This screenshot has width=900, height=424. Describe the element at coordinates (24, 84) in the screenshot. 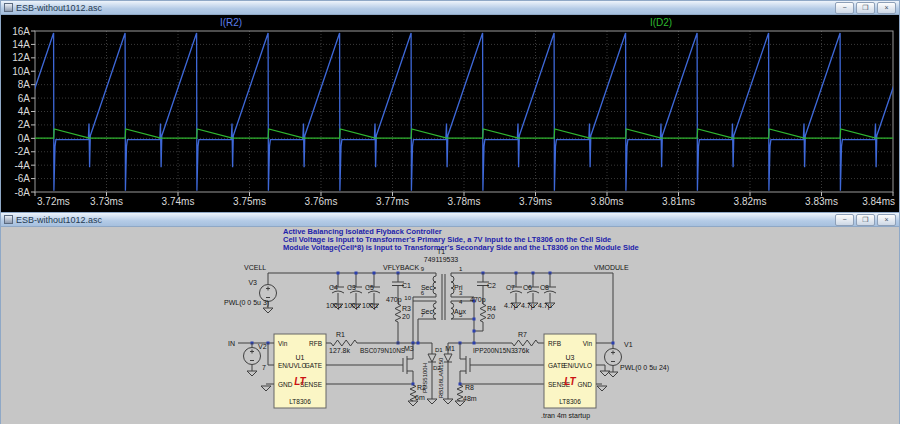

I see `y-axis-tick-label: 8A` at that location.